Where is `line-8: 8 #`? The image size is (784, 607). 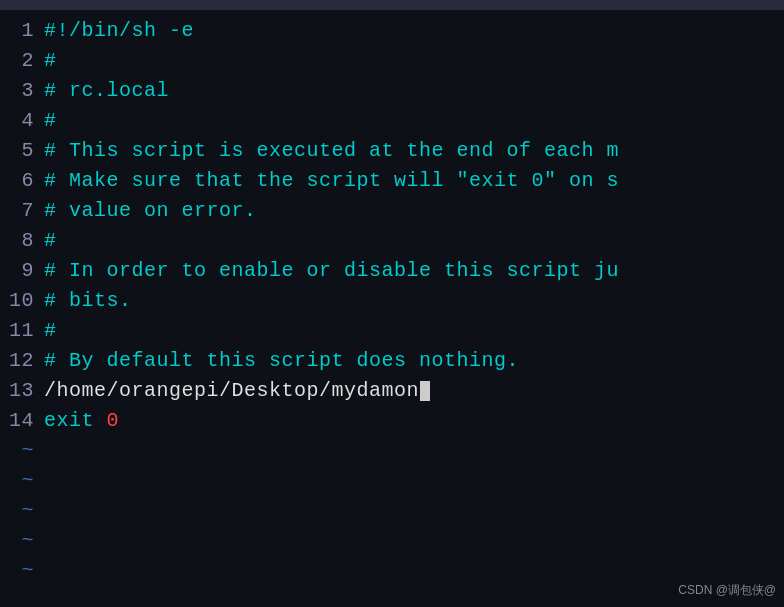
line-8: 8 # is located at coordinates (392, 241).